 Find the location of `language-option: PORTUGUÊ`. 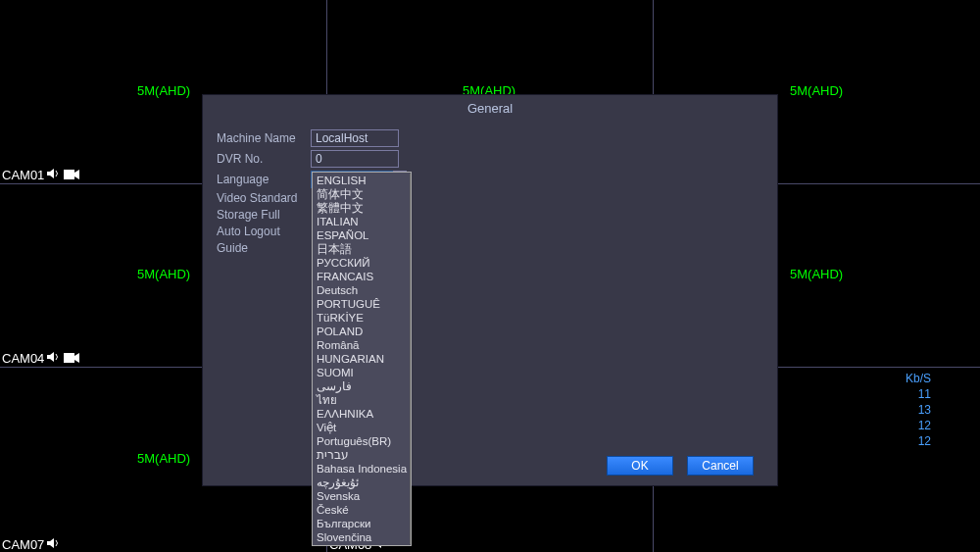

language-option: PORTUGUÊ is located at coordinates (362, 304).